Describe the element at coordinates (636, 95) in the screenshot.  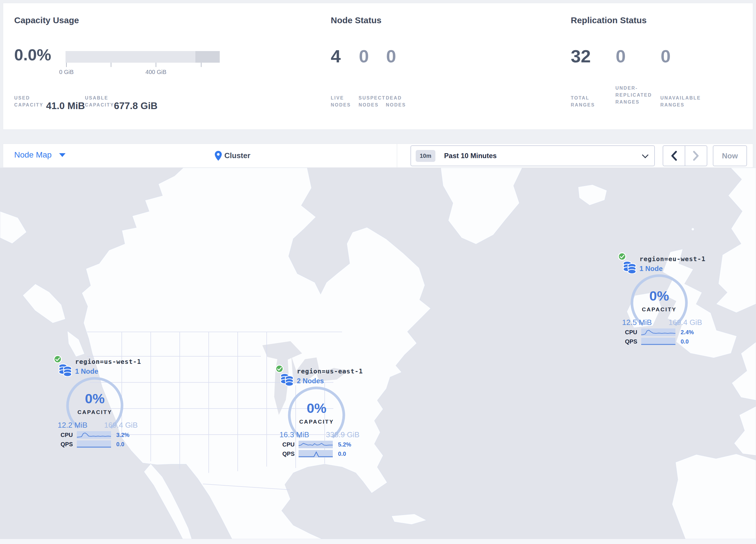
I see `under-replicated-label: UNDER-REPLICATED RANGES` at that location.